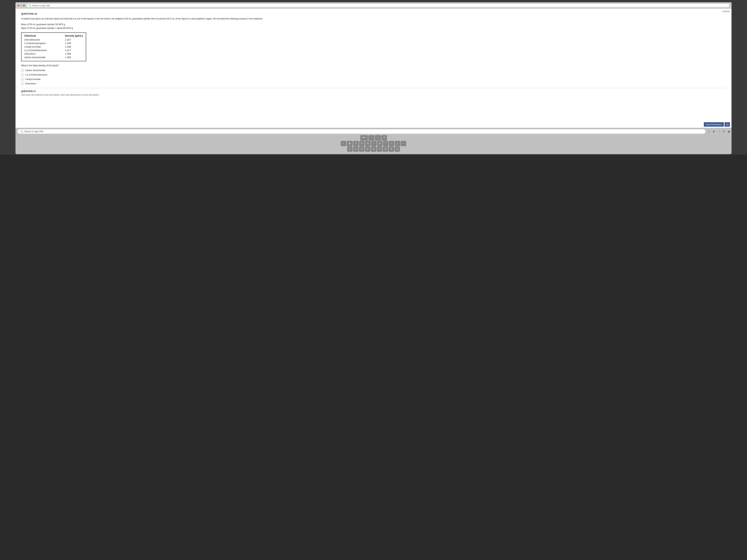  I want to click on key-open-paren: (, so click(392, 143).